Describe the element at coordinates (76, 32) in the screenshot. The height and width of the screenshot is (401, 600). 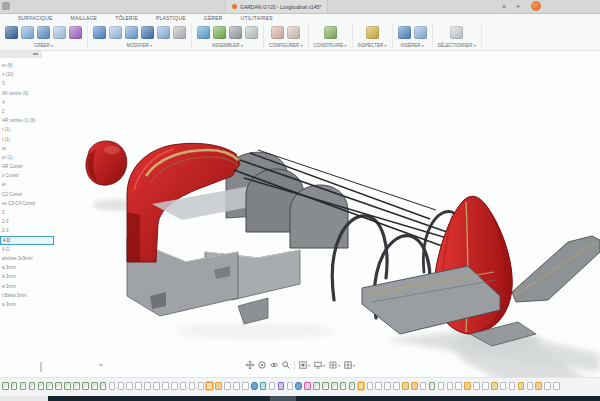
I see `create-mesh-icon` at that location.